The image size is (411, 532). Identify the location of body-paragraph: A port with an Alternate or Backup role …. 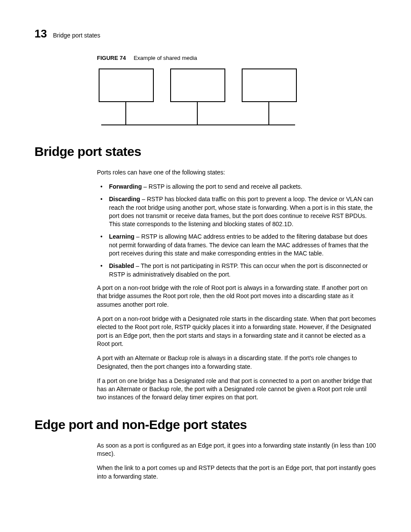
(237, 363).